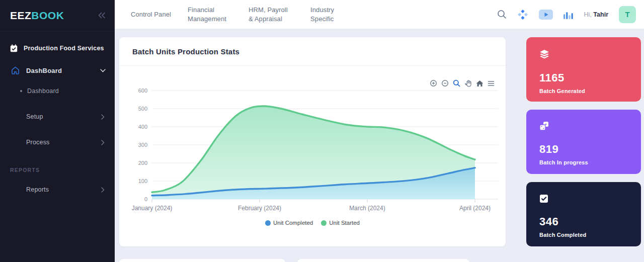 This screenshot has width=644, height=262. Describe the element at coordinates (571, 15) in the screenshot. I see `header-actions: Hi, Tahir T` at that location.